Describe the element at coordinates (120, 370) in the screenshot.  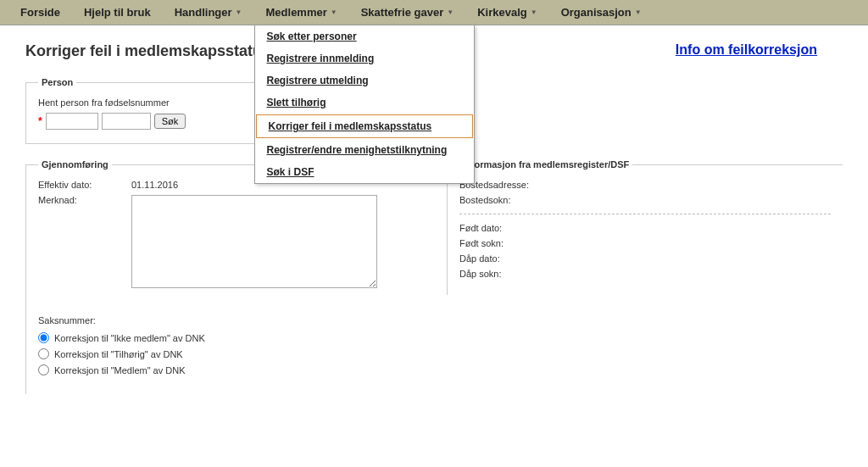
I see `radio-label: Korreksjon til "Medlem" av DNK` at that location.